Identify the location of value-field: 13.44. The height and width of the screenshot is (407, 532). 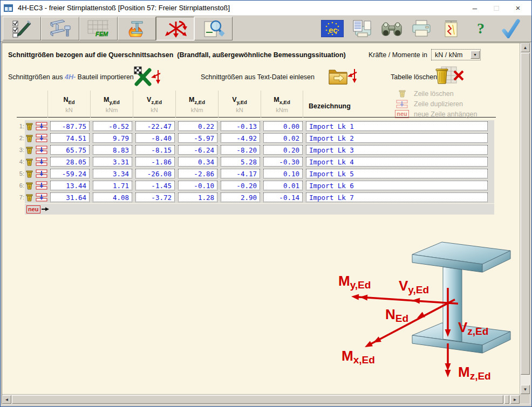
(70, 185).